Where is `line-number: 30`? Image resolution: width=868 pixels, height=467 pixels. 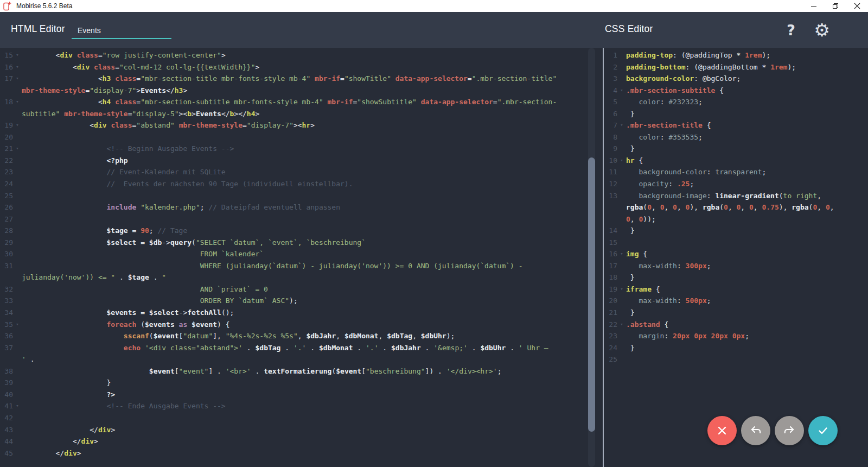
line-number: 30 is located at coordinates (7, 254).